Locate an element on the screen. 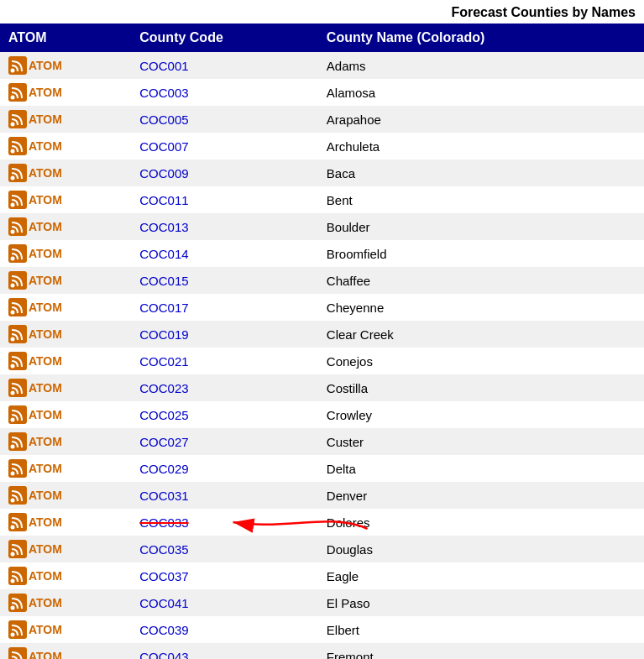 The image size is (644, 659). county-code-cell: COC009 is located at coordinates (225, 173).